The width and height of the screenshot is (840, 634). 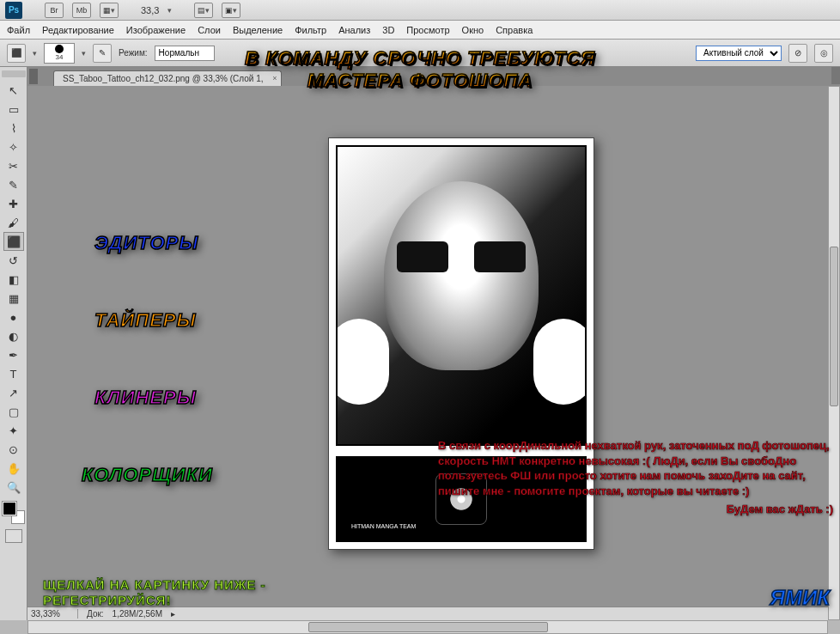 I want to click on role-colorists: КОЛОРЩИКИ, so click(x=148, y=475).